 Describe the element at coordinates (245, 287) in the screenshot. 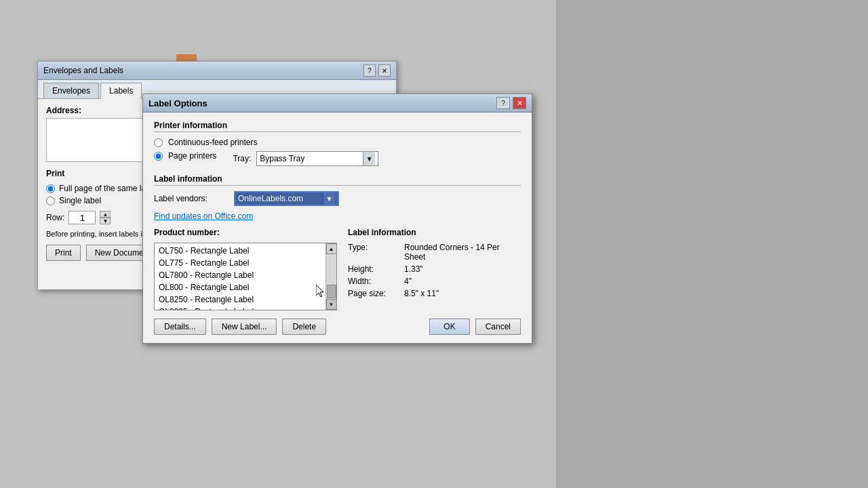

I see `list-item: OL800 - Rectangle Label` at that location.